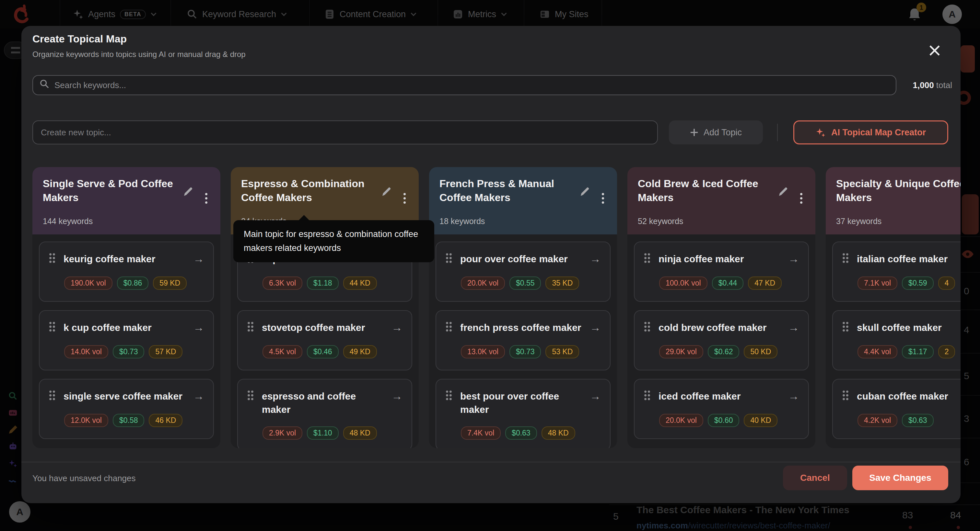 The image size is (980, 531). I want to click on close-icon, so click(934, 50).